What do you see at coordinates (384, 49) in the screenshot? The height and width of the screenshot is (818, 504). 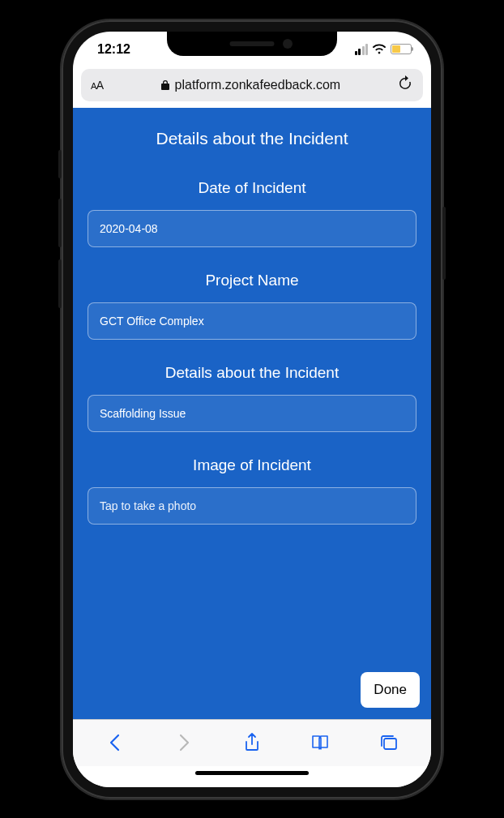 I see `status-indicators` at bounding box center [384, 49].